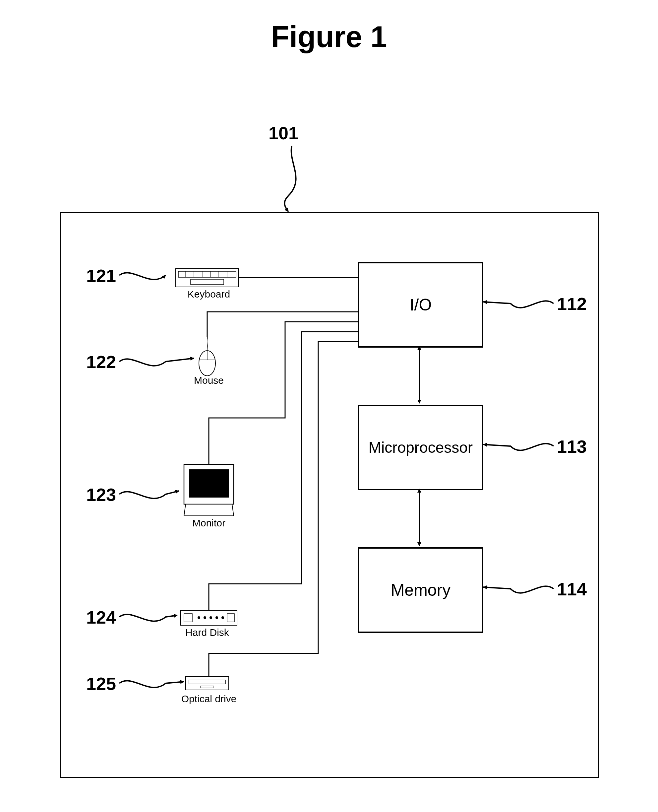  Describe the element at coordinates (209, 618) in the screenshot. I see `harddisk-icon` at that location.